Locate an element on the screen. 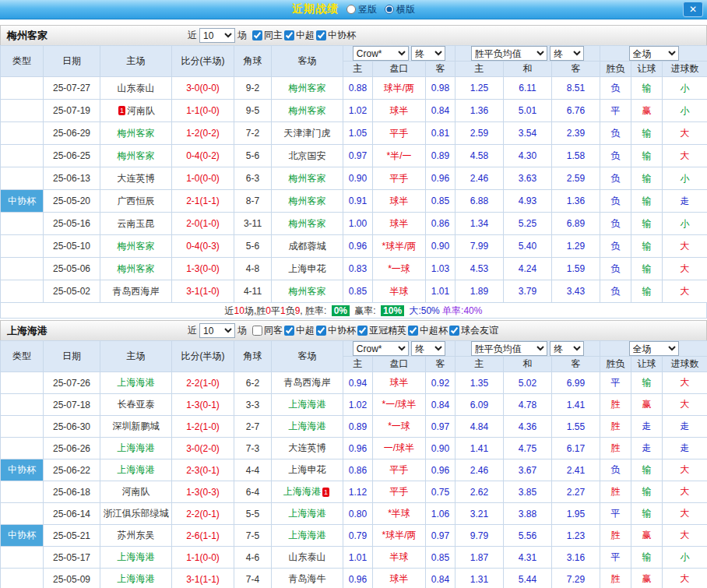 The image size is (707, 588). match-date: 25-06-25 is located at coordinates (72, 156).